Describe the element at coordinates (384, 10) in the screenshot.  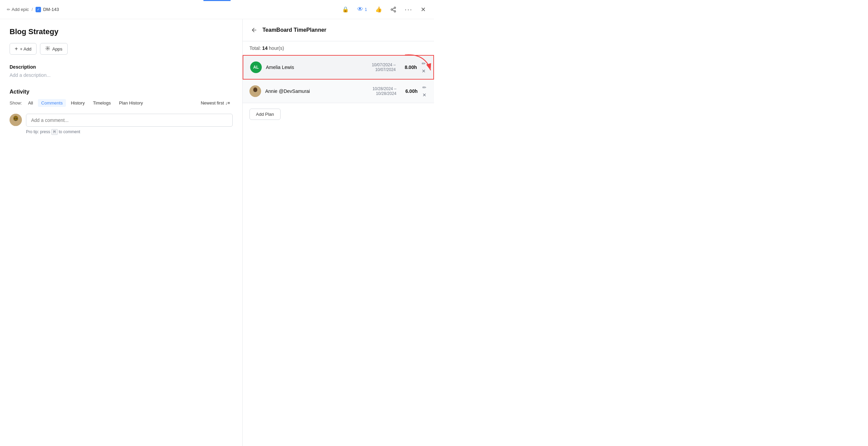
I see `toolbar-actions: 🔒 👁 1 👍 ··· ✕` at that location.